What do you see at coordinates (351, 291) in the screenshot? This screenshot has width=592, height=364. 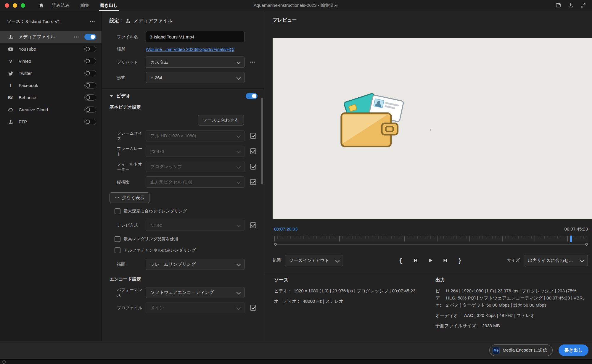 I see `source-video-row: ビデオ : 1920 x 1080 (1.0) | 23.976 fps | プ…` at bounding box center [351, 291].